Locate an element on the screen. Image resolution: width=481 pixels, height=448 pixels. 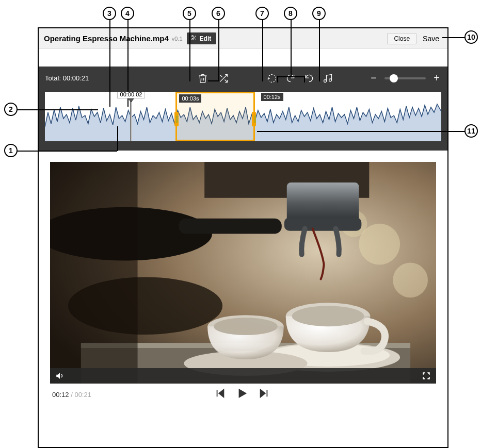
prev-icon is located at coordinates (220, 394).